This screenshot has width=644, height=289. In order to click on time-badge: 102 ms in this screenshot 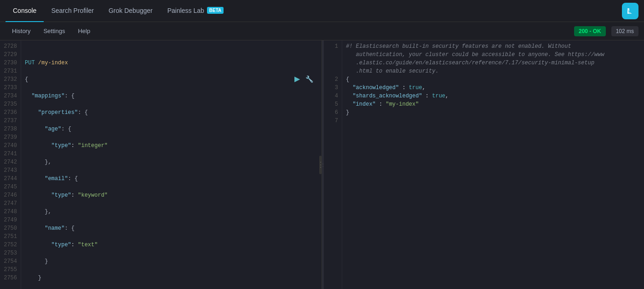, I will do `click(625, 31)`.